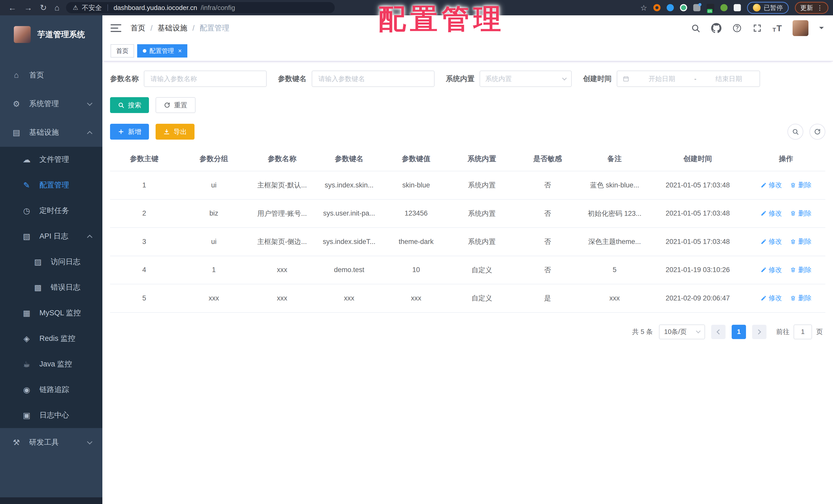 This screenshot has width=833, height=504. I want to click on sidebar-item-infra: ▤ 基础设施, so click(51, 132).